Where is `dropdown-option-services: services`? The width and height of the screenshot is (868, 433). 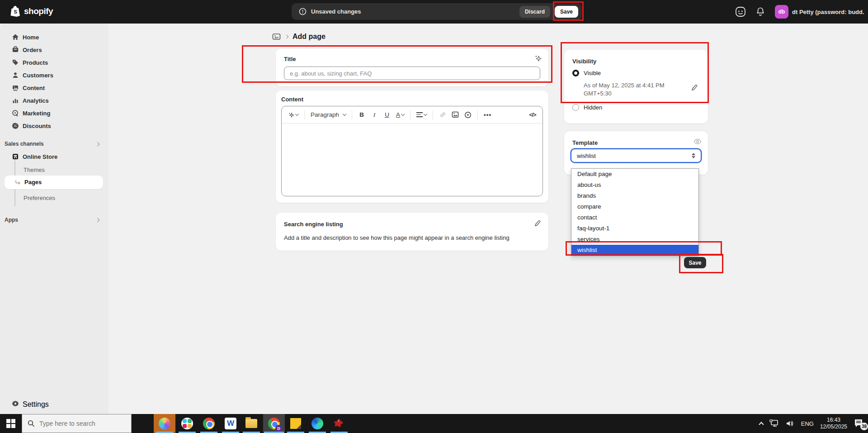
dropdown-option-services: services is located at coordinates (635, 239).